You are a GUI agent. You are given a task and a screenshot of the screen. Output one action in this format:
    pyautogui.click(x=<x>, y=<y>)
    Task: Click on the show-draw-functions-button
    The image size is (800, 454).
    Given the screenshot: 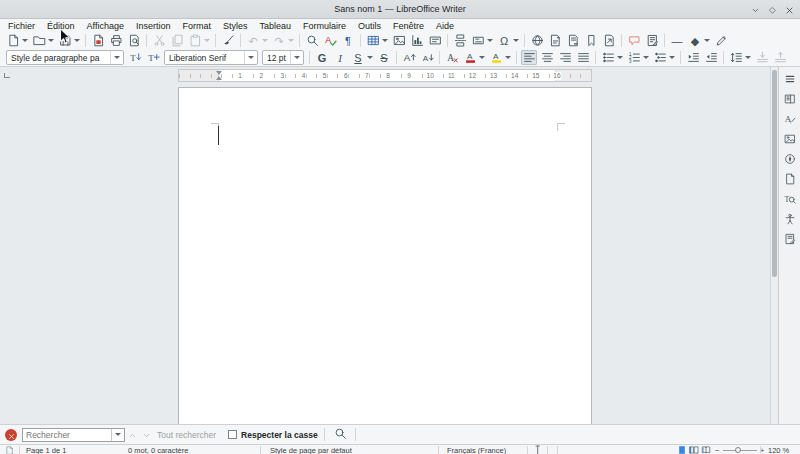 What is the action you would take?
    pyautogui.click(x=721, y=40)
    